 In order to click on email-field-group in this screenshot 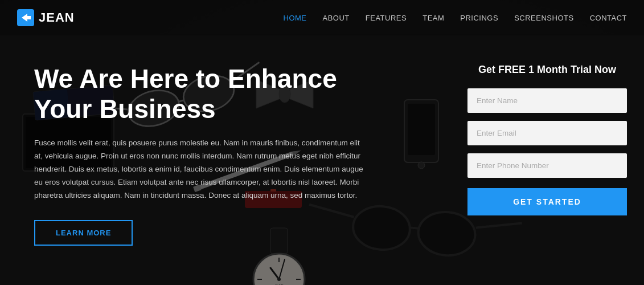, I will do `click(547, 133)`.